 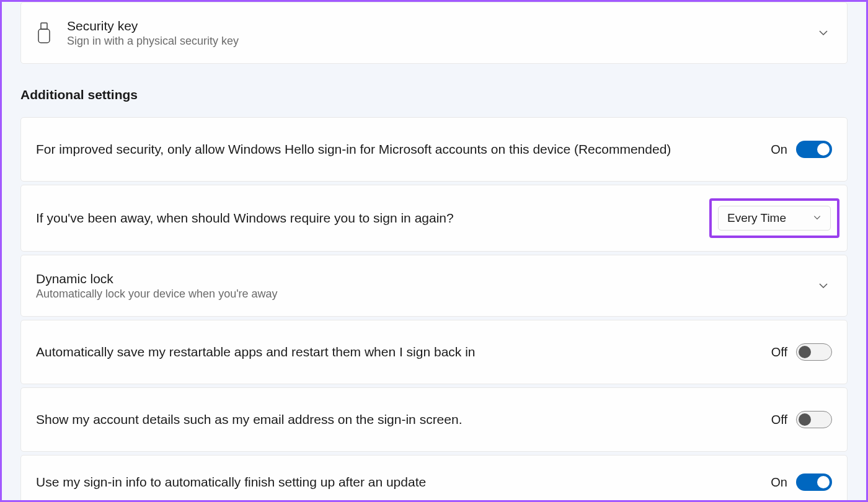 What do you see at coordinates (434, 95) in the screenshot?
I see `additional-settings-header: Additional settings` at bounding box center [434, 95].